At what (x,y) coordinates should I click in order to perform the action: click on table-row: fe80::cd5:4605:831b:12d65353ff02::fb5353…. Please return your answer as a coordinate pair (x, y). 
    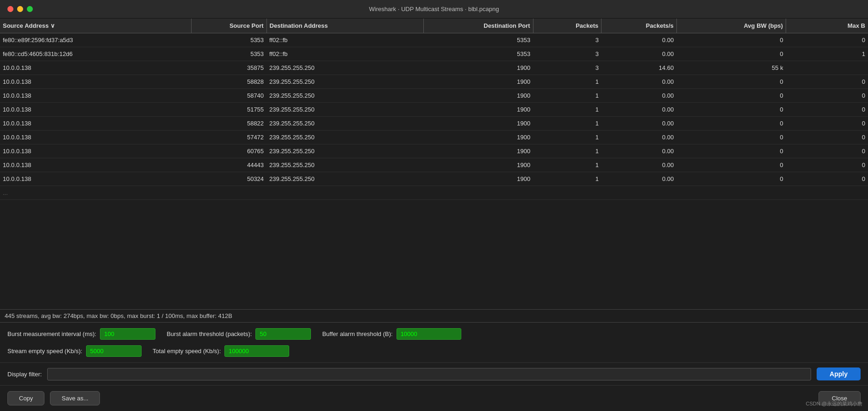
    Looking at the image, I should click on (434, 54).